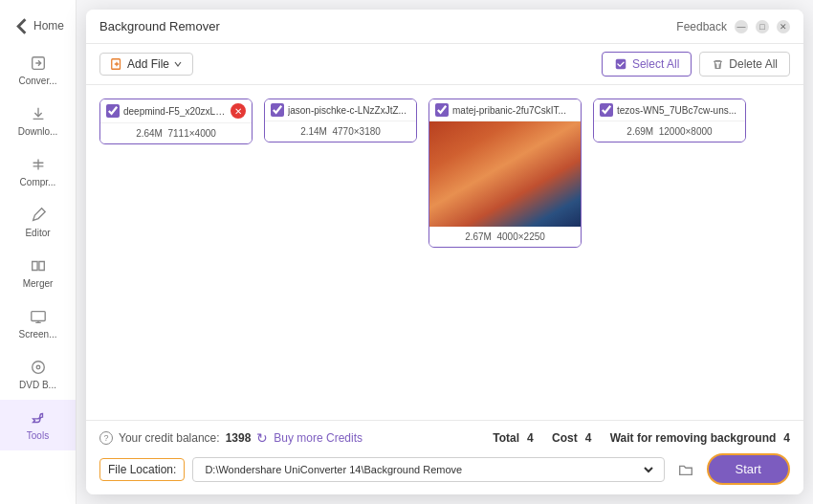 The height and width of the screenshot is (504, 813). Describe the element at coordinates (445, 469) in the screenshot. I see `footer-bottom: File Location: D:\Wondershare UniConvert…` at that location.